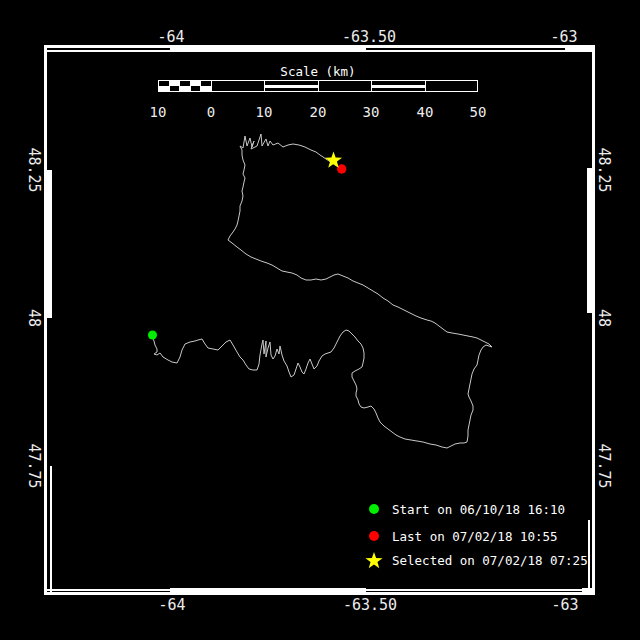  What do you see at coordinates (374, 509) in the screenshot?
I see `legend-marker-start` at bounding box center [374, 509].